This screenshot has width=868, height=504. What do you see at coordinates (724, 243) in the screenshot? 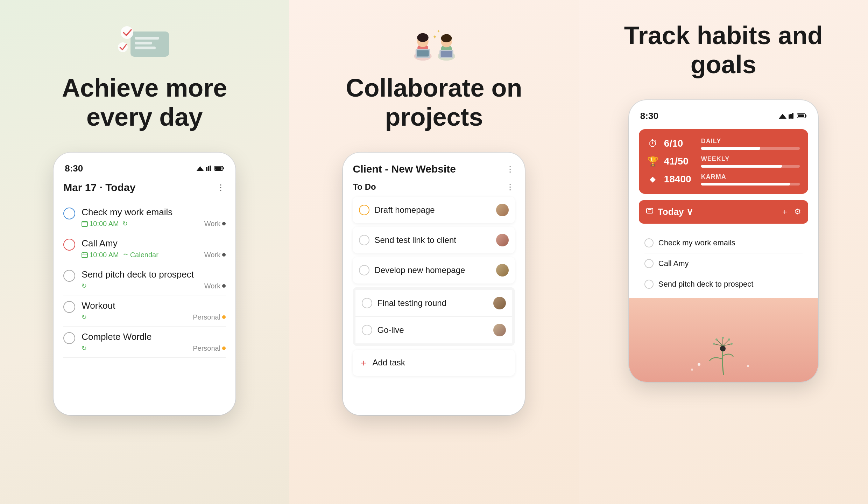
I see `today-task-emails: Check my work emails` at bounding box center [724, 243].